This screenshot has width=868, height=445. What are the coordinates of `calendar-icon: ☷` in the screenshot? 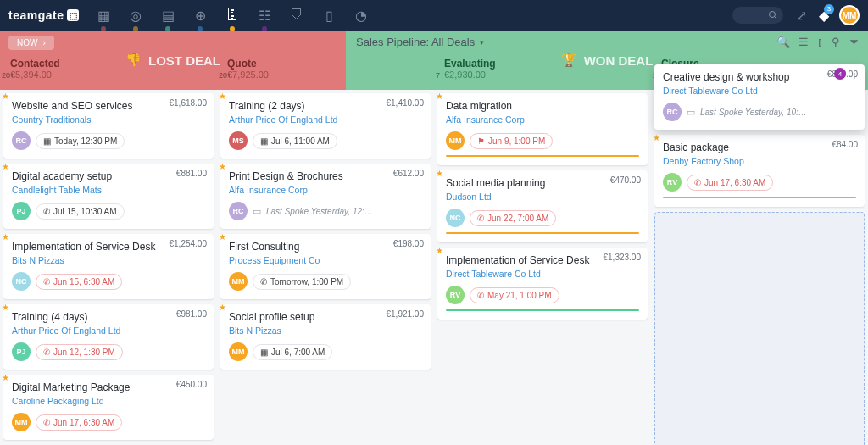 It's located at (264, 15).